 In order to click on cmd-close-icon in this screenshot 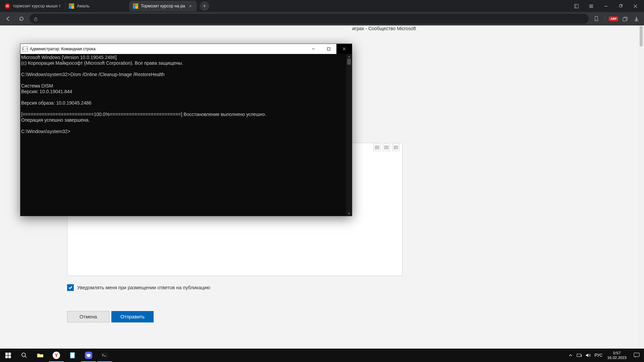, I will do `click(344, 49)`.